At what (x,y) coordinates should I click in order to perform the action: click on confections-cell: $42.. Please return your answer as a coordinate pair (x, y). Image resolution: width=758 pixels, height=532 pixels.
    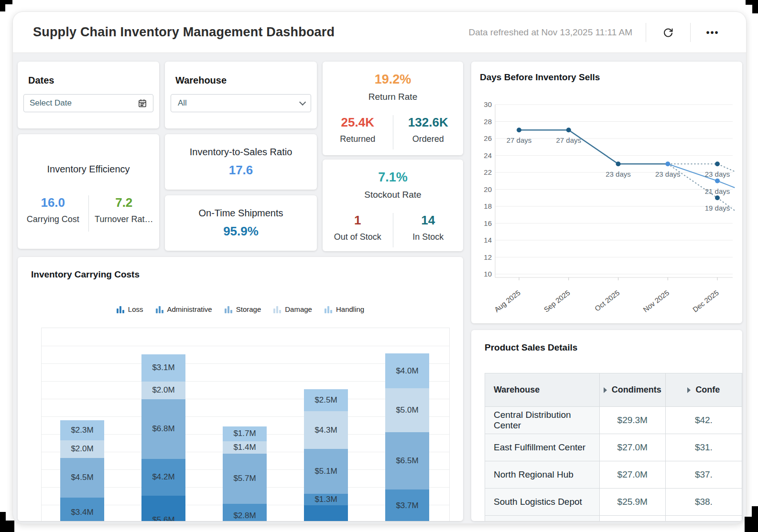
    Looking at the image, I should click on (704, 420).